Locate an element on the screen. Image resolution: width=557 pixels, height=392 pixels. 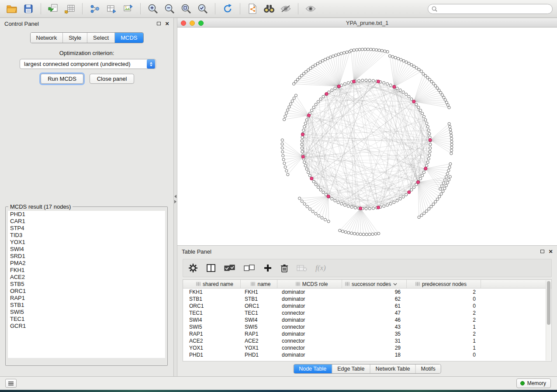
table-settings-gear-icon is located at coordinates (193, 268).